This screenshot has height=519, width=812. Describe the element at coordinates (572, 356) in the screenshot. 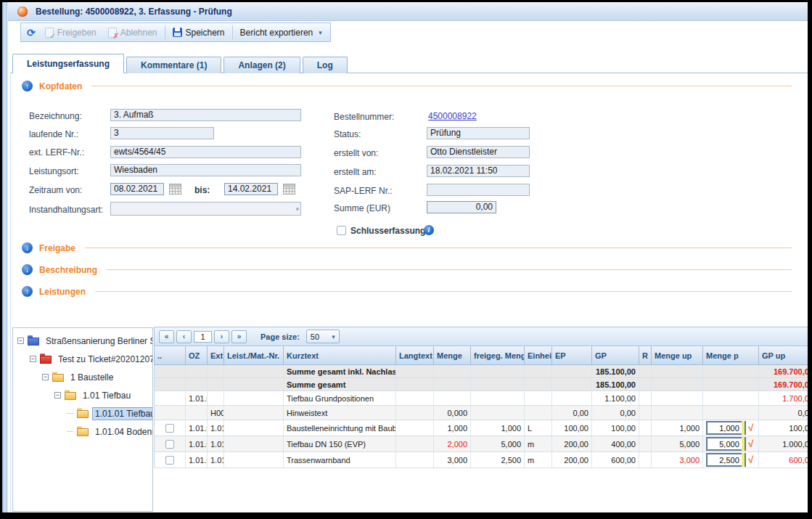

I see `column-header-ep: EP` at that location.